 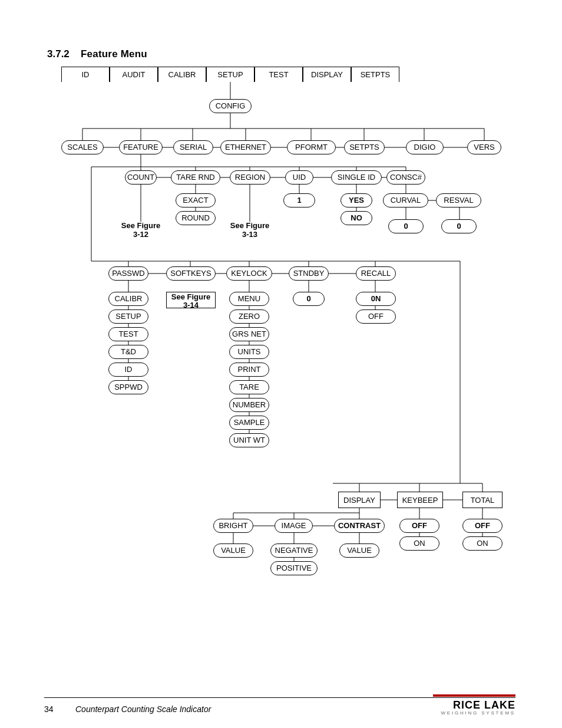 What do you see at coordinates (356, 200) in the screenshot?
I see `node-yes: YES` at bounding box center [356, 200].